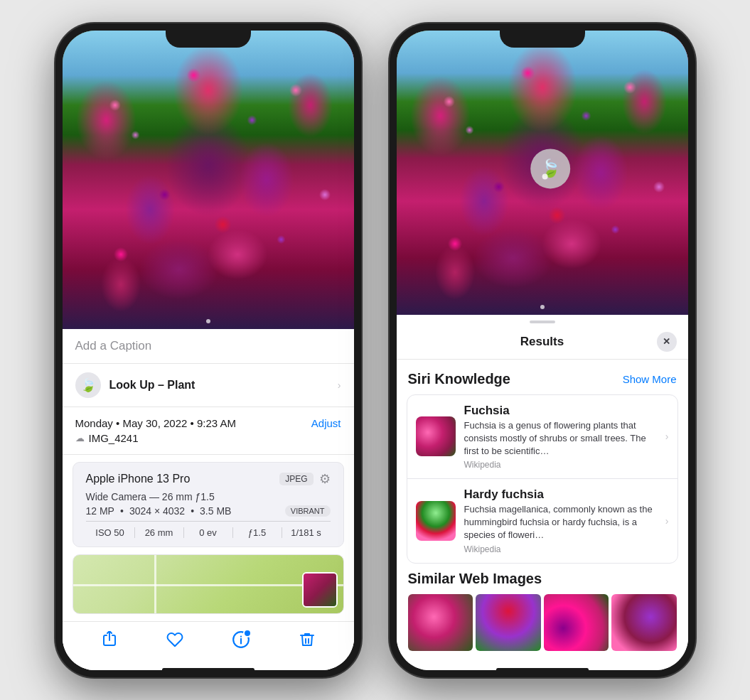 This screenshot has height=700, width=750. I want to click on fuchsia-source: Wikipedia, so click(560, 465).